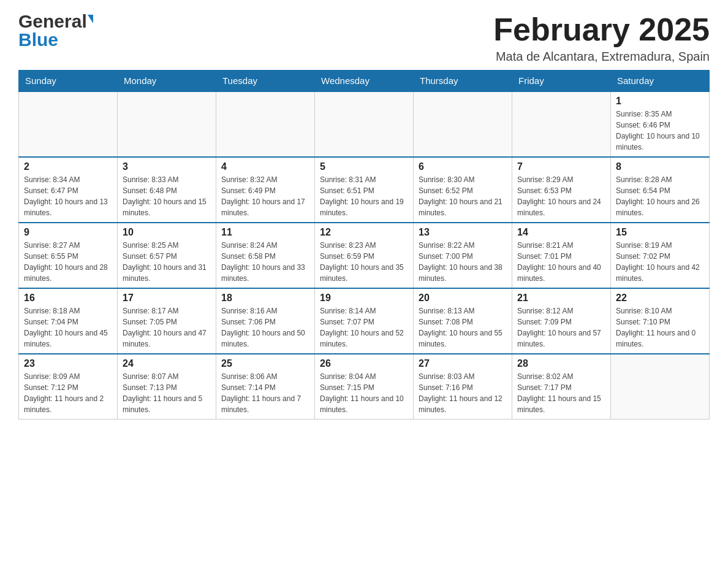  Describe the element at coordinates (364, 232) in the screenshot. I see `day-number: 12` at that location.